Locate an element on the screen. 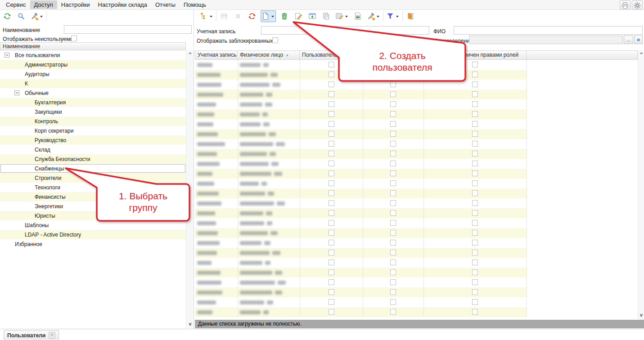 This screenshot has width=644, height=340. edit-button is located at coordinates (298, 16).